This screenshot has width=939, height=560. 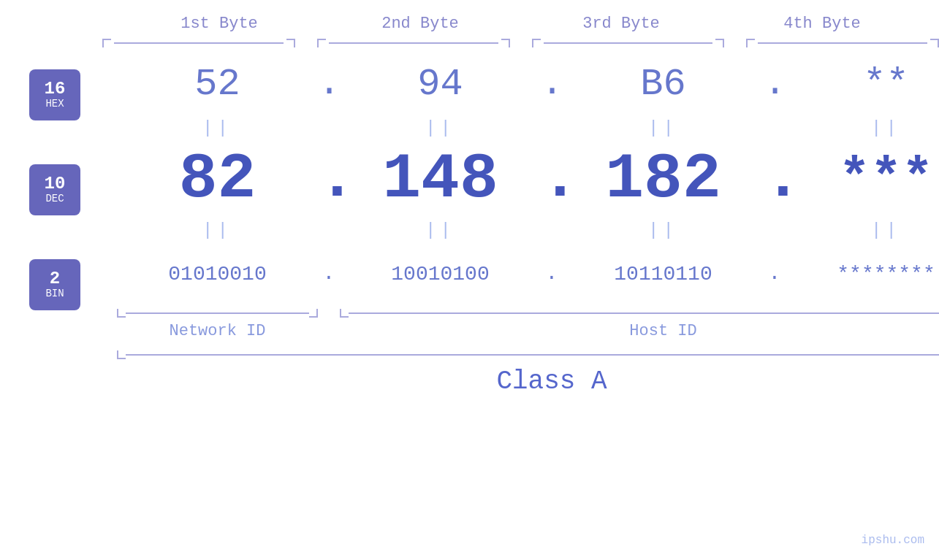 I want to click on watermark: ipshu.com, so click(x=893, y=540).